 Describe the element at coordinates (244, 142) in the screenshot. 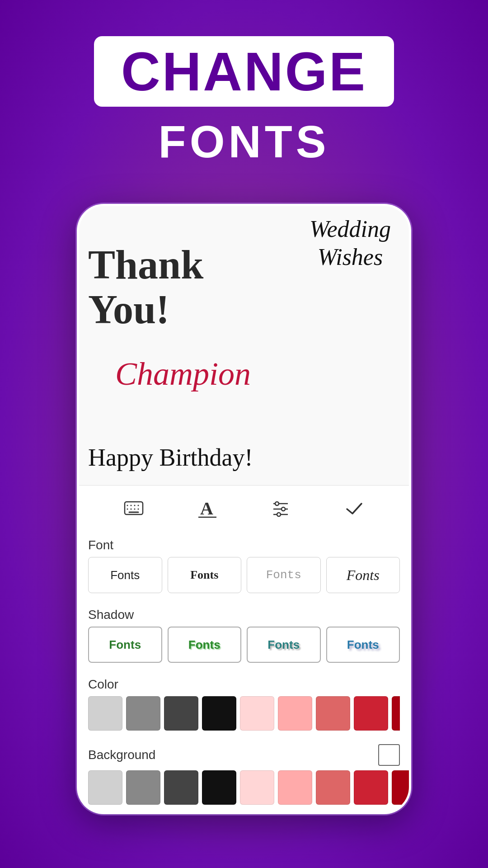

I see `fonts-header-text: FONTS` at that location.